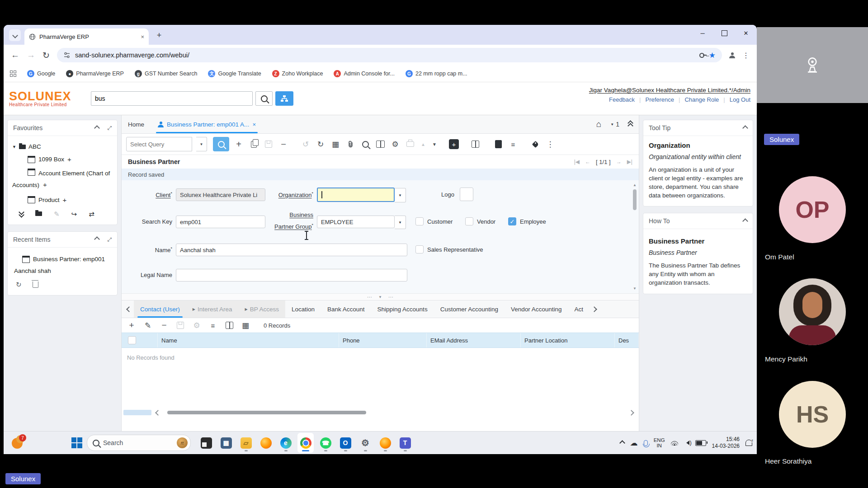 The height and width of the screenshot is (488, 868). Describe the element at coordinates (527, 221) in the screenshot. I see `employee-checkbox-row: ✓Employee` at that location.